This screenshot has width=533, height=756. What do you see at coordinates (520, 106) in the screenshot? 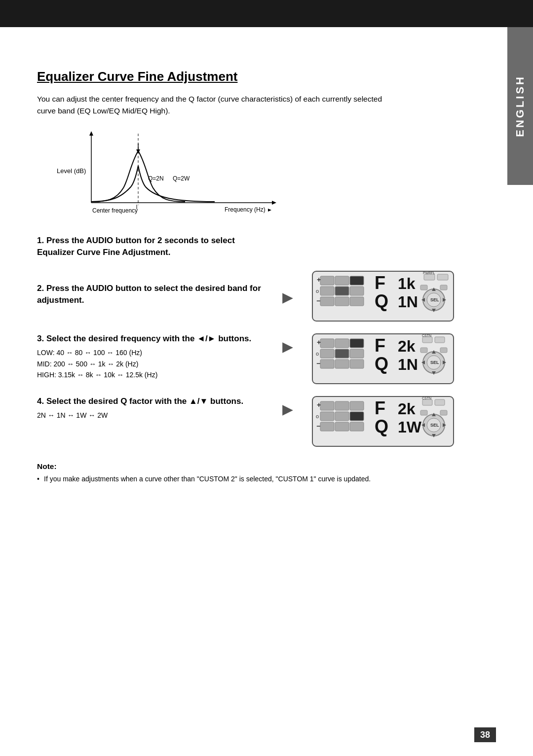
I see `side-tab-label: ENGLISH` at bounding box center [520, 106].